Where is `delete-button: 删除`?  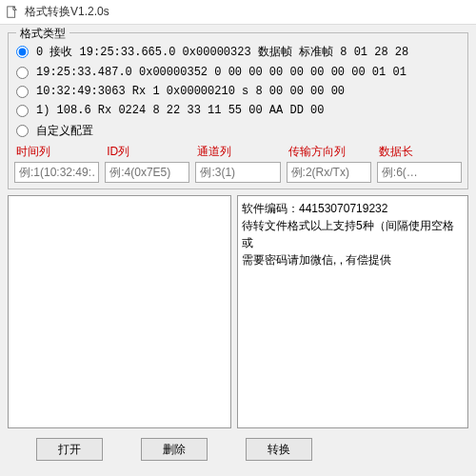
delete-button: 删除 is located at coordinates (174, 449).